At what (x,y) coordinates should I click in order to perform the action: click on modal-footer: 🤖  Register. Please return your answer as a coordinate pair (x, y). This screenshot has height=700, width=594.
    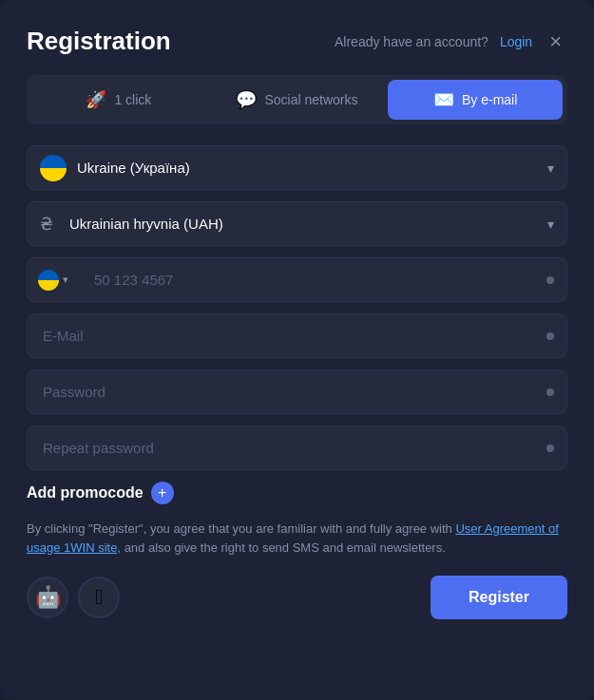
    Looking at the image, I should click on (297, 597).